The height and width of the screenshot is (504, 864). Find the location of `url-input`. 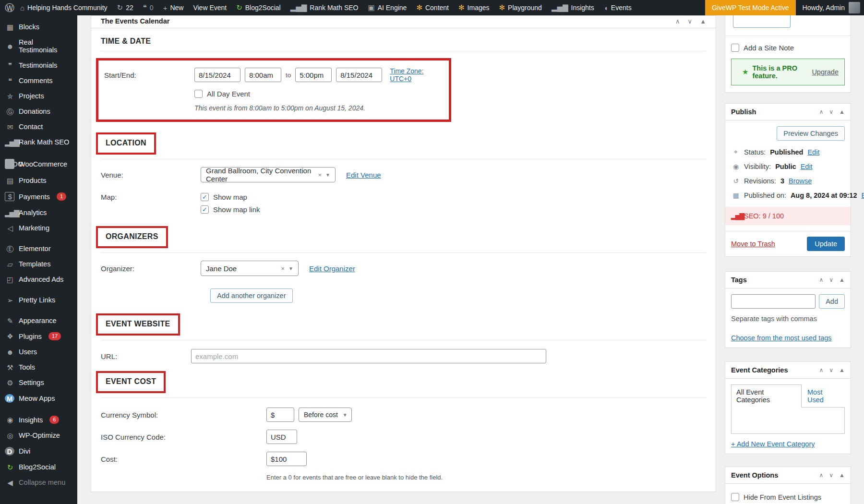

url-input is located at coordinates (369, 356).